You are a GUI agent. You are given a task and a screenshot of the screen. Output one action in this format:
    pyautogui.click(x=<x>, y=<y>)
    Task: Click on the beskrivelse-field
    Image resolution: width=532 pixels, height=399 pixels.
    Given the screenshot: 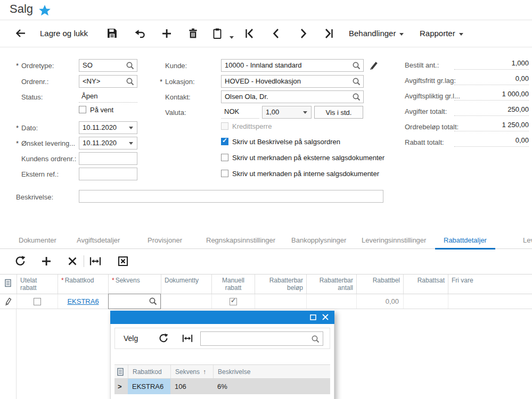 What is the action you would take?
    pyautogui.click(x=231, y=196)
    